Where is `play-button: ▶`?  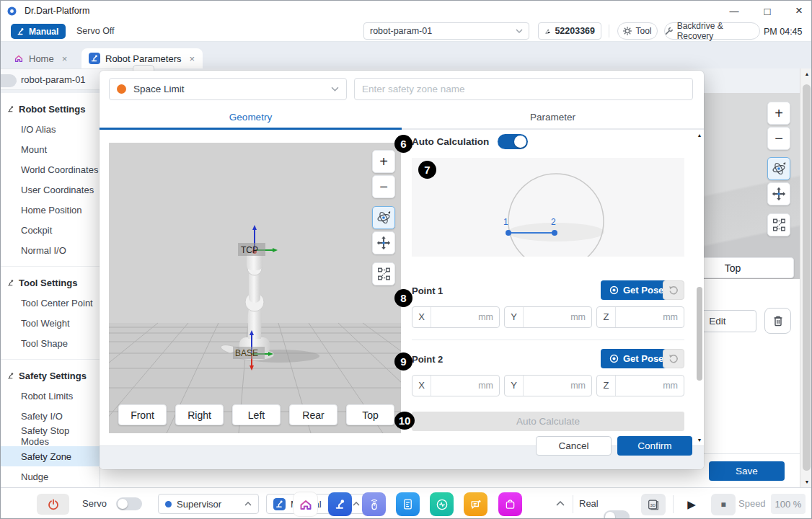 play-button: ▶ is located at coordinates (692, 505).